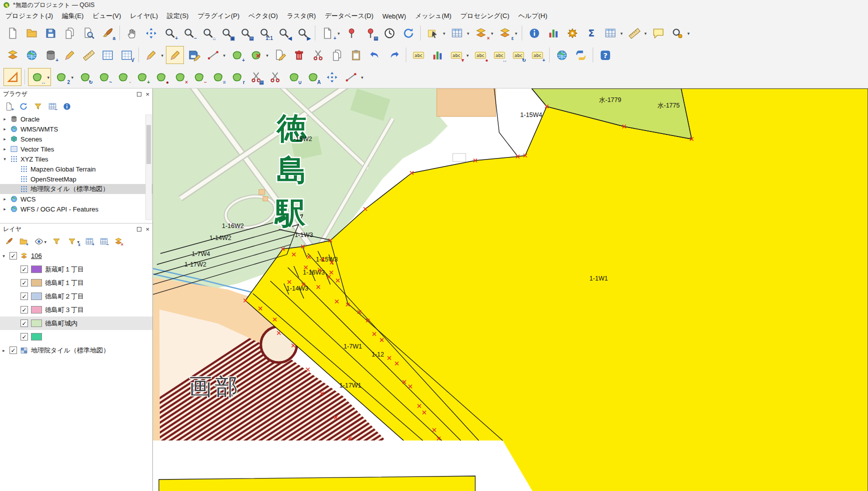 Image resolution: width=868 pixels, height=491 pixels. What do you see at coordinates (76, 199) in the screenshot?
I see `browser-item-8: ▸WCS` at bounding box center [76, 199].